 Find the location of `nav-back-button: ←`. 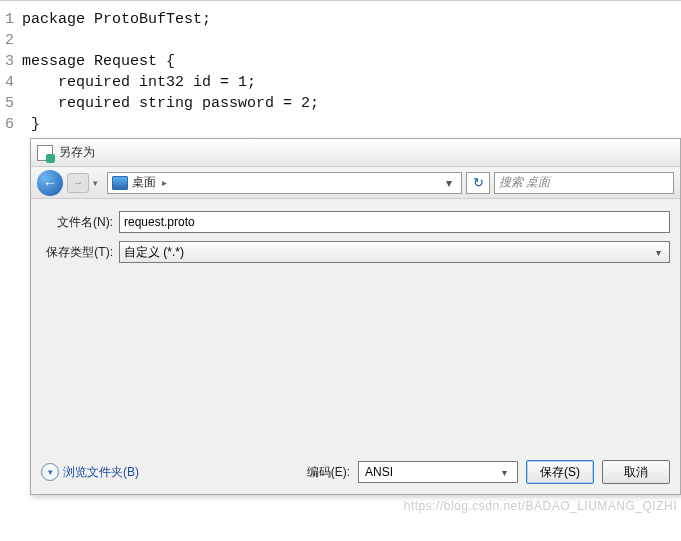

nav-back-button: ← is located at coordinates (50, 183).